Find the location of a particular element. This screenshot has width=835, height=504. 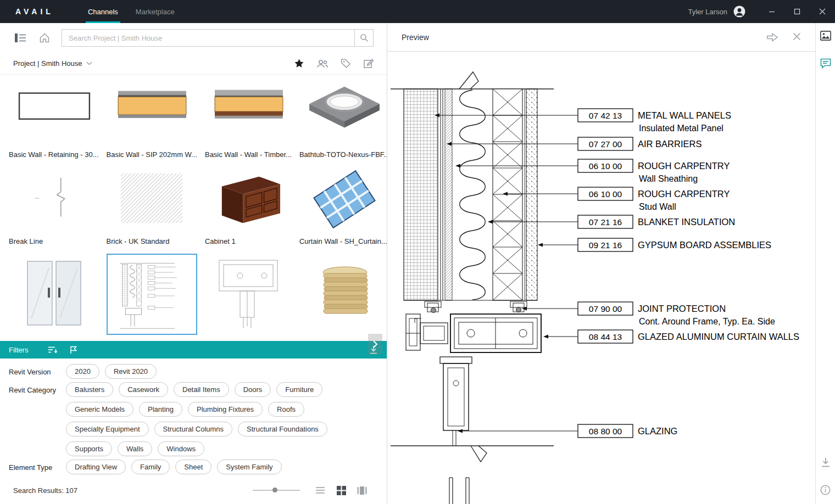

joint-gasket-left is located at coordinates (434, 311).